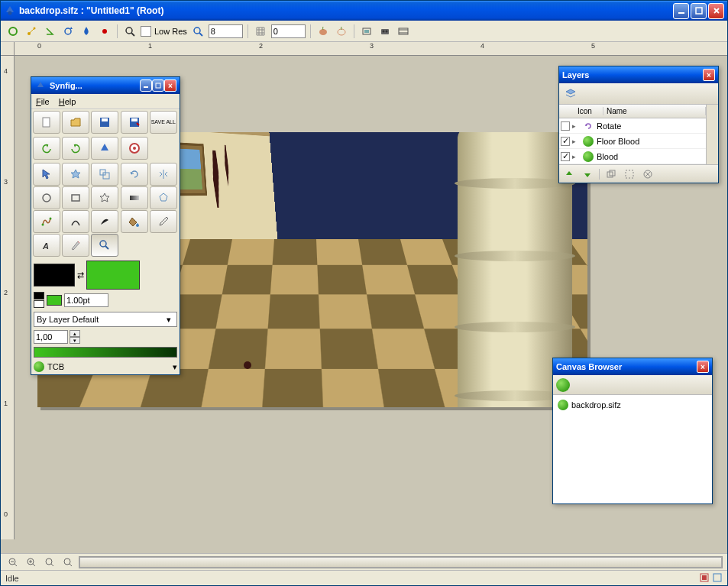  Describe the element at coordinates (569, 174) in the screenshot. I see `layer-up-button` at that location.